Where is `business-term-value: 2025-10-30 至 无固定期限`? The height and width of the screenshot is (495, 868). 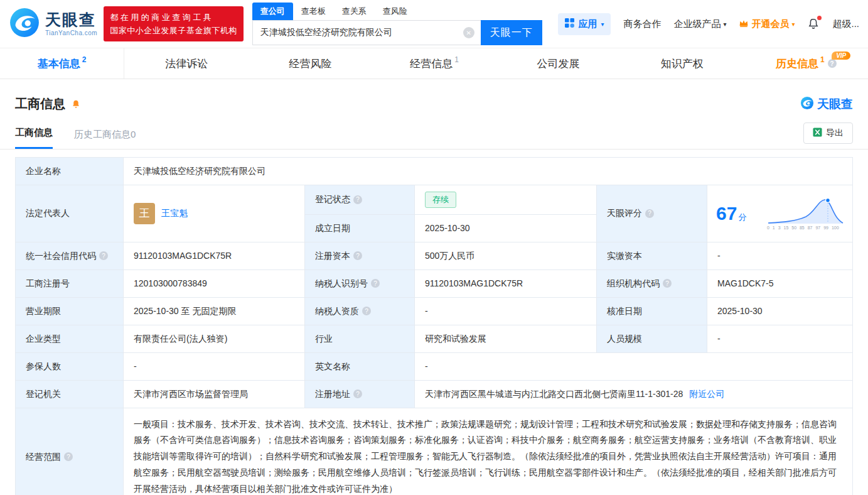
business-term-value: 2025-10-30 至 无固定期限 is located at coordinates (215, 312).